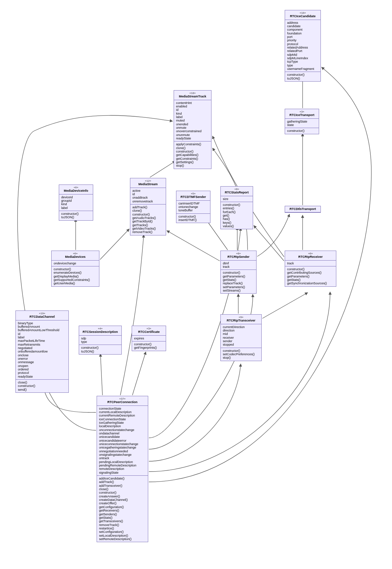 The width and height of the screenshot is (392, 569). What do you see at coordinates (122, 426) in the screenshot?
I see `property: localDescription` at bounding box center [122, 426].